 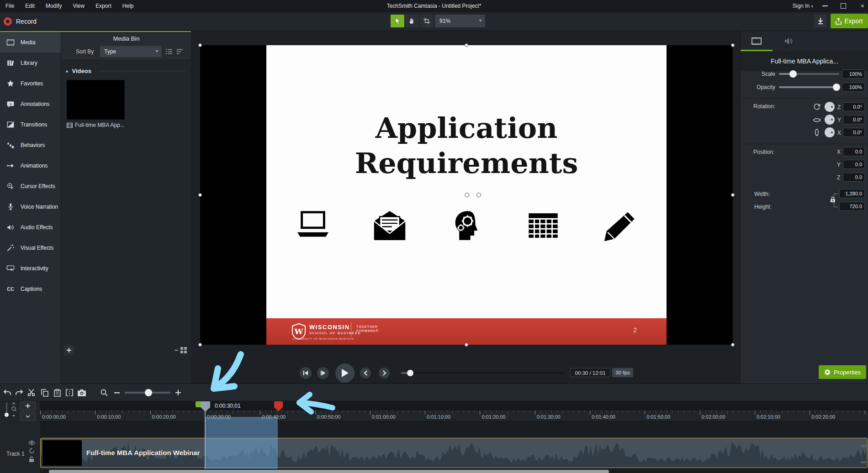 I want to click on sidebar-item-voice-narration: Voice Narration, so click(x=30, y=206).